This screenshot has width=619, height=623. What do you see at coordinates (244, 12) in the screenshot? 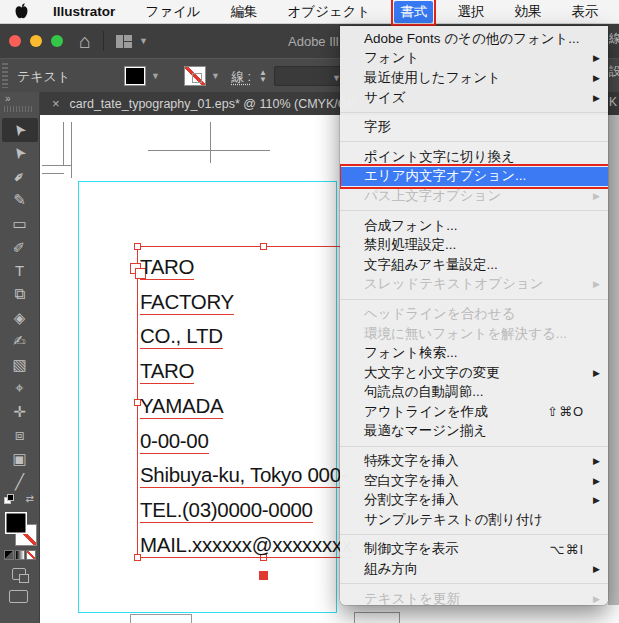
I see `menubar-item: 編集` at bounding box center [244, 12].